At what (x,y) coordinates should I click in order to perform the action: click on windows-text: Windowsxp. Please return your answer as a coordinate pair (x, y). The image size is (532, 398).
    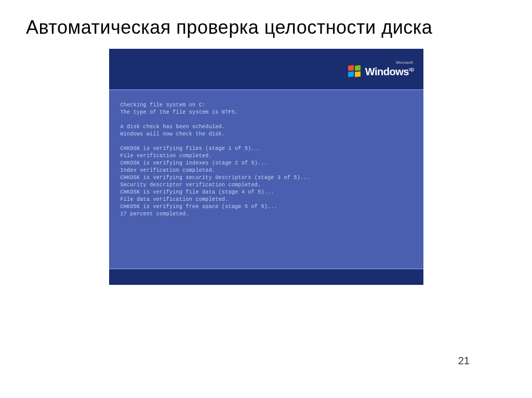
    Looking at the image, I should click on (390, 72).